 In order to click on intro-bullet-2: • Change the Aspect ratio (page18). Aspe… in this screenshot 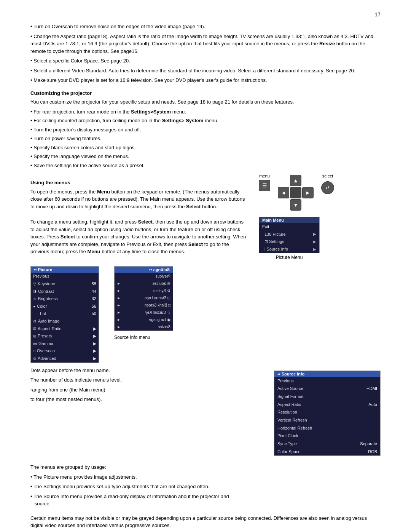, I will do `click(206, 44)`.